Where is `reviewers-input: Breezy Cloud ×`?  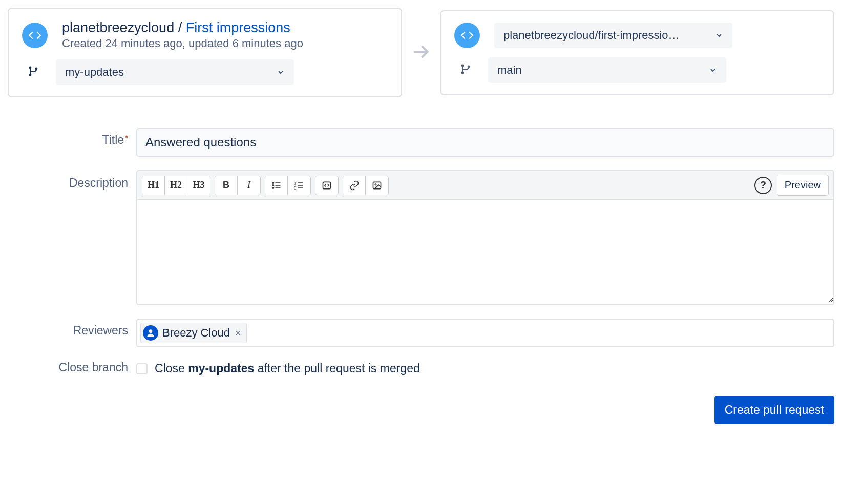
reviewers-input: Breezy Cloud × is located at coordinates (486, 333).